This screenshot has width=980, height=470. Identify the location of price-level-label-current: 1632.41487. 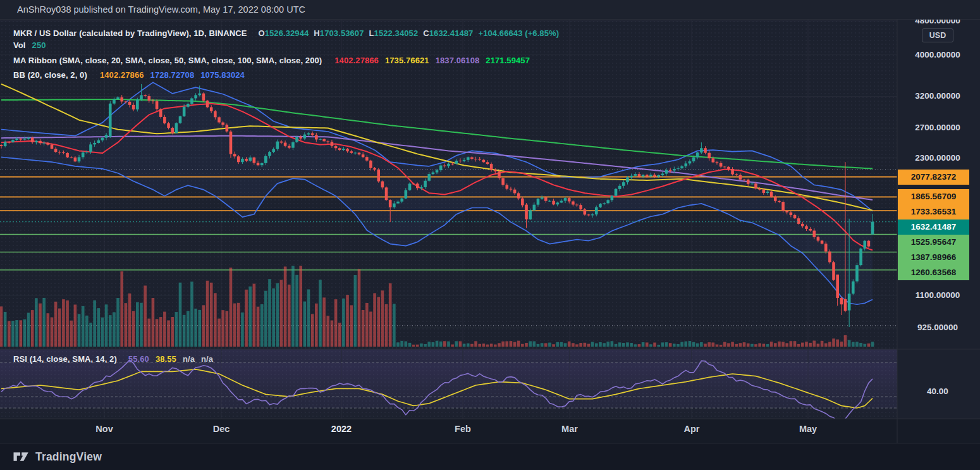
(933, 227).